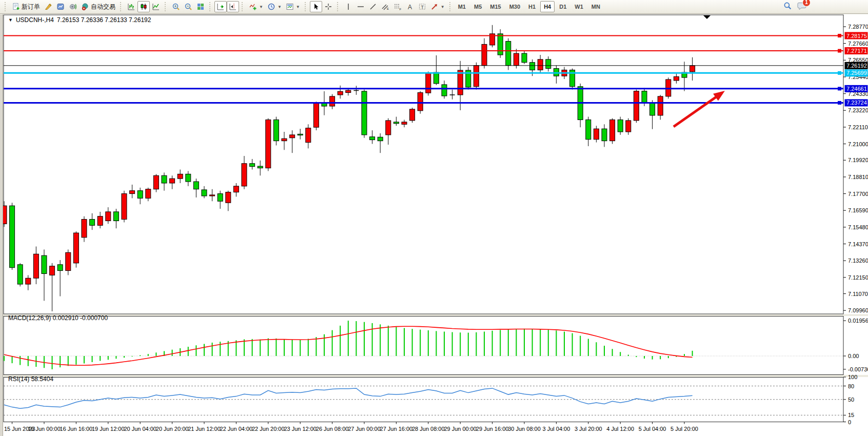  Describe the element at coordinates (400, 9) in the screenshot. I see `svg-text: F` at that location.